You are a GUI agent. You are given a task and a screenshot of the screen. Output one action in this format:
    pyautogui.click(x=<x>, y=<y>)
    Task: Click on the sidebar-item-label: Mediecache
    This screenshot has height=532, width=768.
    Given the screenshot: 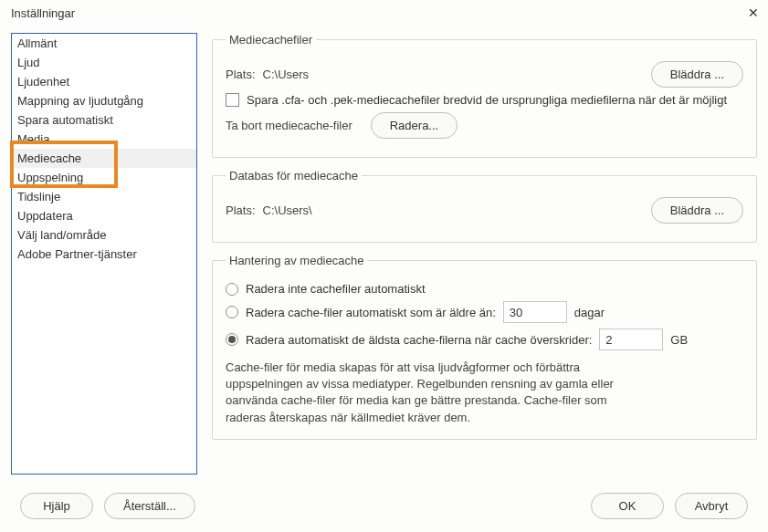 What is the action you would take?
    pyautogui.click(x=49, y=159)
    